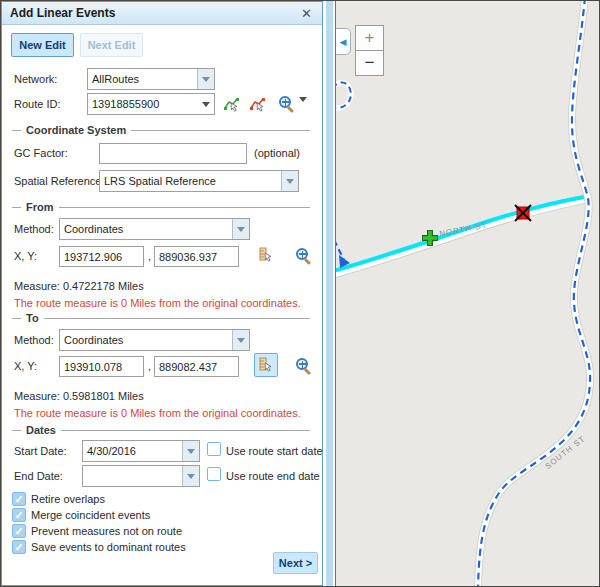 This screenshot has width=600, height=587. What do you see at coordinates (370, 50) in the screenshot?
I see `map-zoom-control: + −` at bounding box center [370, 50].